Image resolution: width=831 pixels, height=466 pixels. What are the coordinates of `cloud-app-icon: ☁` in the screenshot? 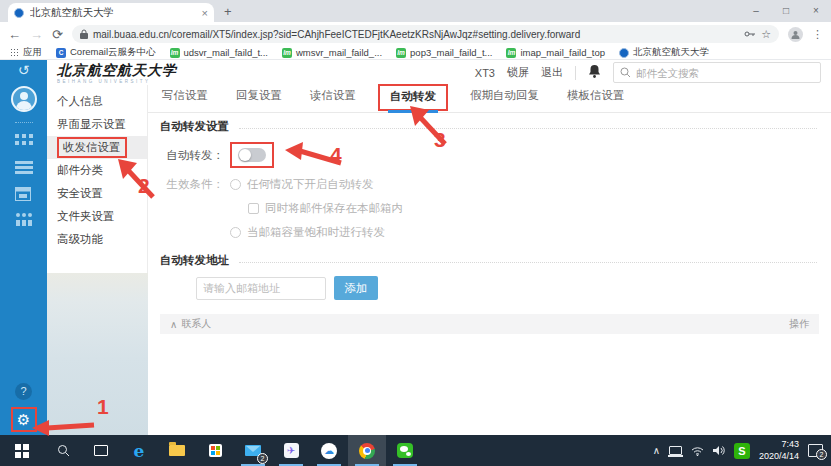 It's located at (329, 451).